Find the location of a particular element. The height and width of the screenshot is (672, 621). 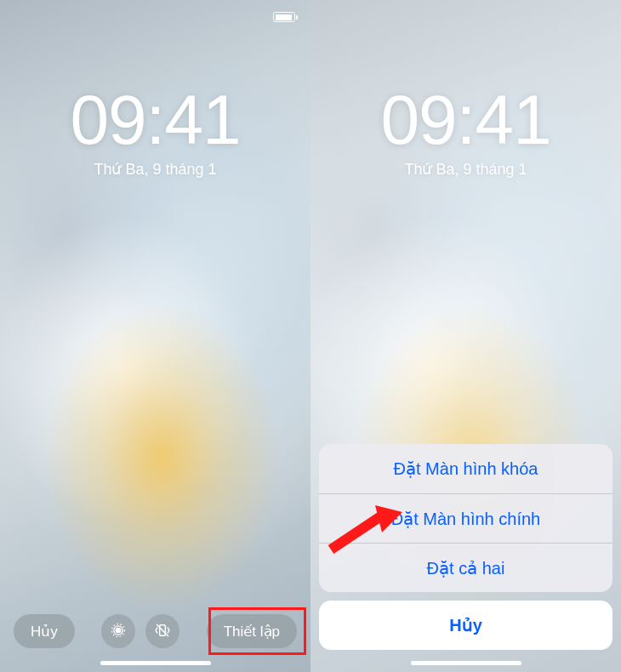

battery-icon is located at coordinates (284, 17).